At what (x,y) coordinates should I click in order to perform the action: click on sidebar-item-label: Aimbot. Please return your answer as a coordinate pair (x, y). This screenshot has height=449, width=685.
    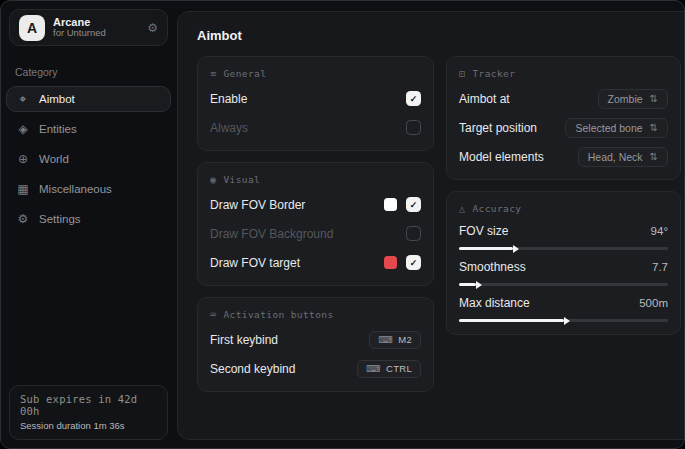
    Looking at the image, I should click on (57, 99).